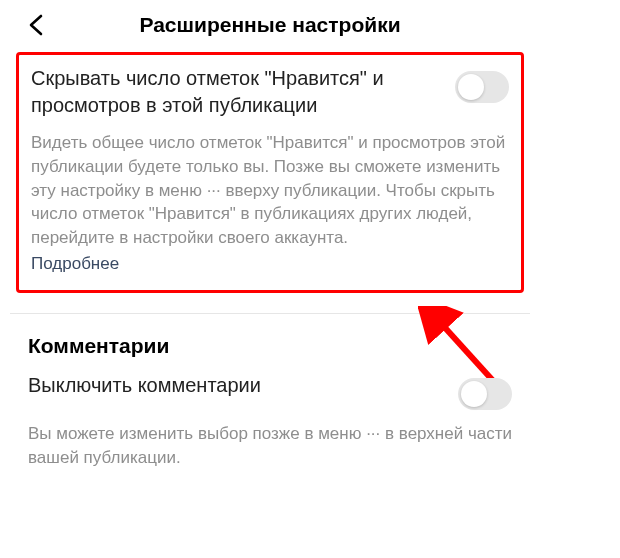 The image size is (620, 558). Describe the element at coordinates (270, 26) in the screenshot. I see `header: Расширенные настройки` at that location.